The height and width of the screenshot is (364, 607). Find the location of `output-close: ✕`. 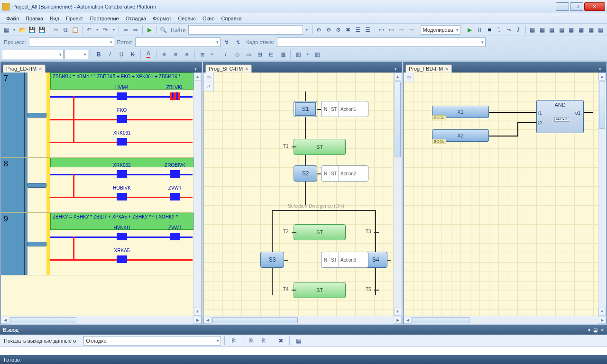

output-close: ✕ is located at coordinates (602, 330).